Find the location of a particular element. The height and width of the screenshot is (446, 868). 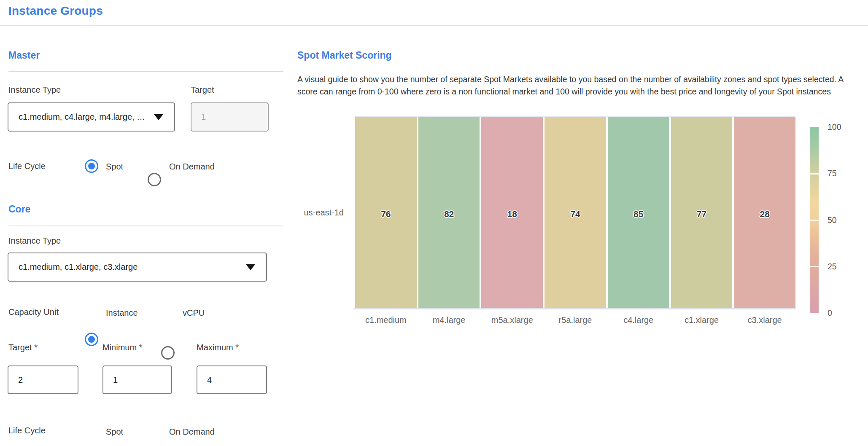

scoring-description: A visual guide to show you the number of… is located at coordinates (581, 86).